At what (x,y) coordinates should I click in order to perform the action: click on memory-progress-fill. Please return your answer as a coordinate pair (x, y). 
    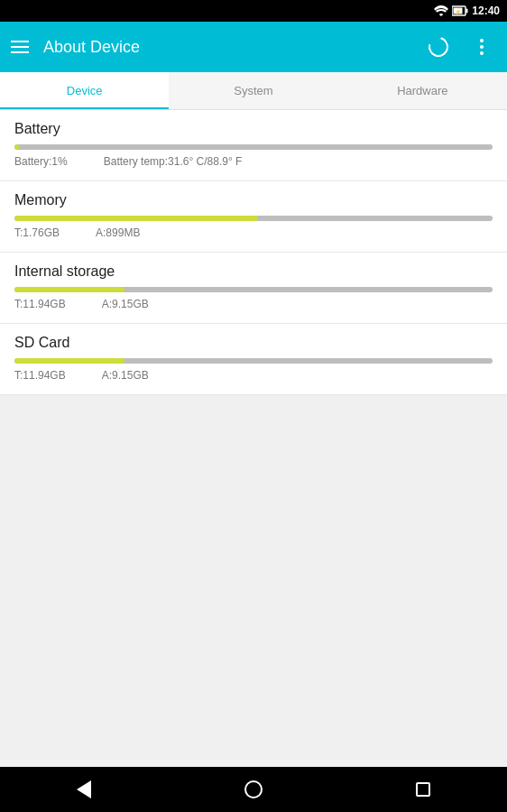
    Looking at the image, I should click on (136, 218).